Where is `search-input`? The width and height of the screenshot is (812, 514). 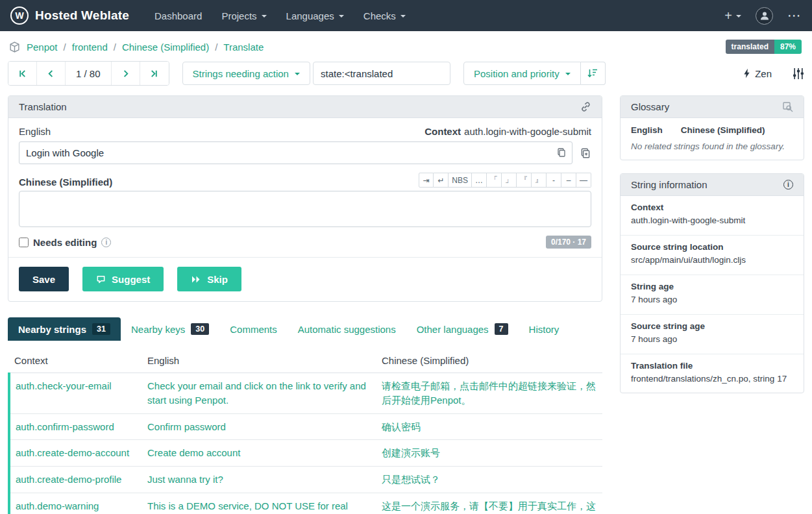
search-input is located at coordinates (382, 73).